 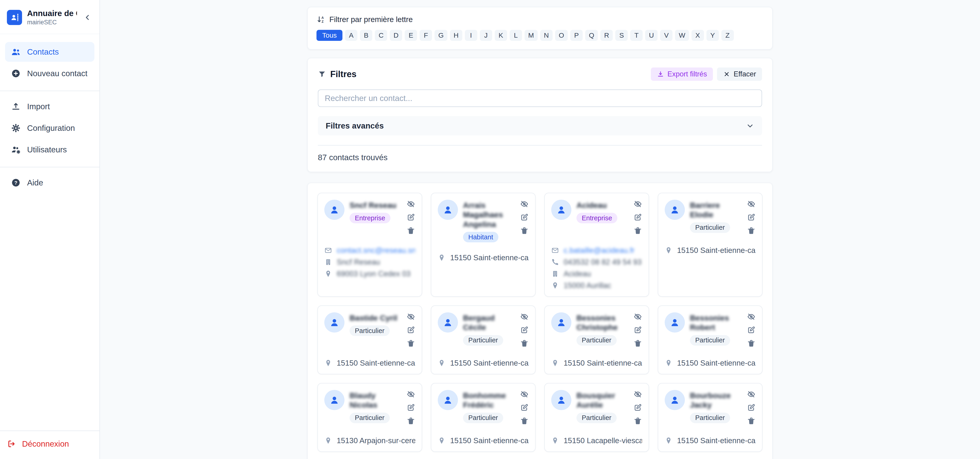 I want to click on contact-card-header: Bergaud CécileParticulier, so click(x=483, y=330).